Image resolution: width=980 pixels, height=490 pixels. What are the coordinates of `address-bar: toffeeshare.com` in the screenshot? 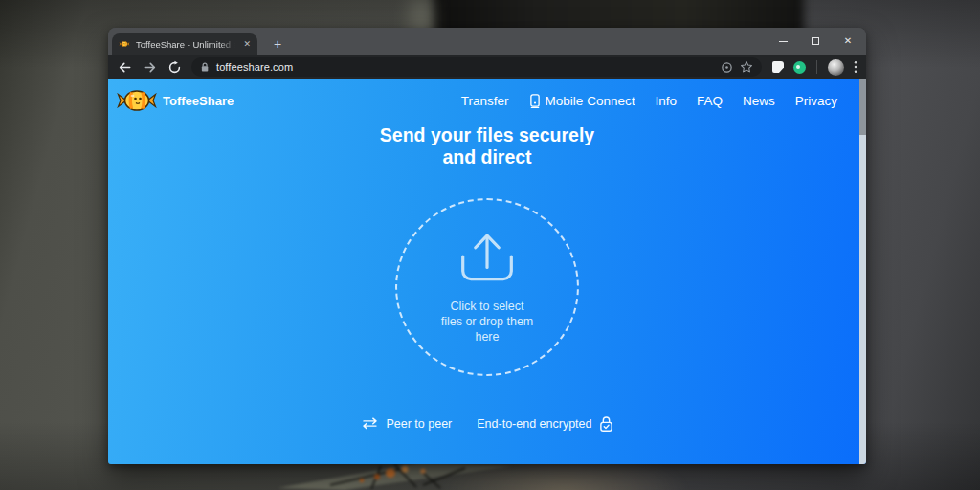 It's located at (477, 67).